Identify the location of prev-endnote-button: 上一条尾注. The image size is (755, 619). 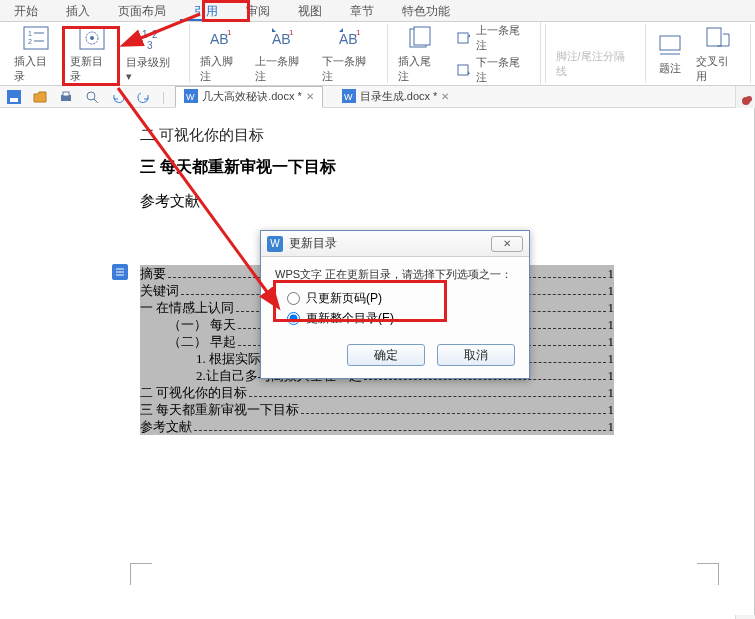
(494, 38).